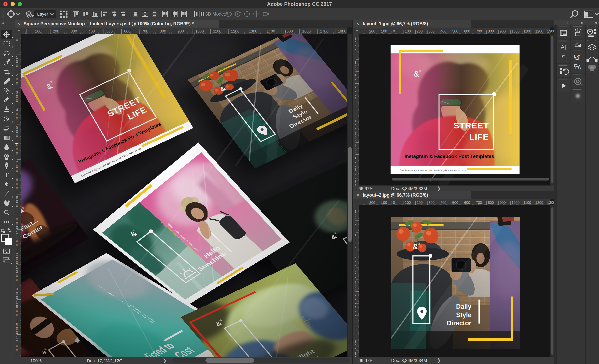  I want to click on svg-text: A|, so click(563, 47).